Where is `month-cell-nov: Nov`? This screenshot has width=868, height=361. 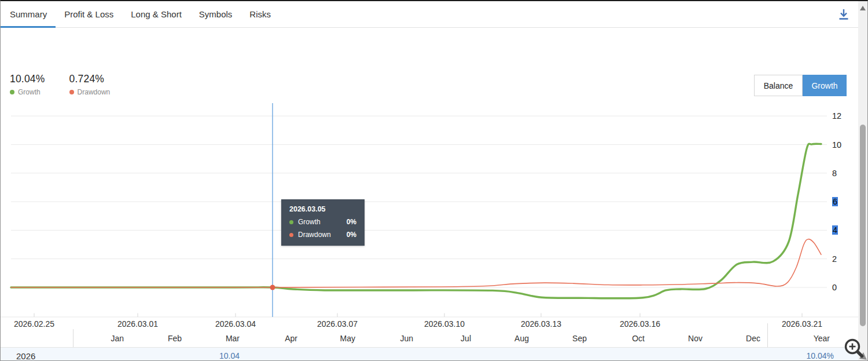 month-cell-nov: Nov is located at coordinates (681, 338).